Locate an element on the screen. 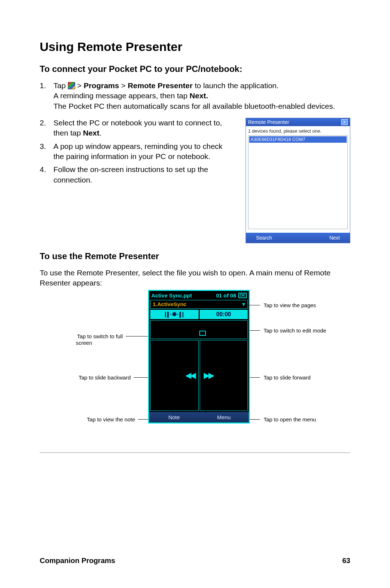  step1-line2a: A reminding message appears, then tap is located at coordinates (121, 95).